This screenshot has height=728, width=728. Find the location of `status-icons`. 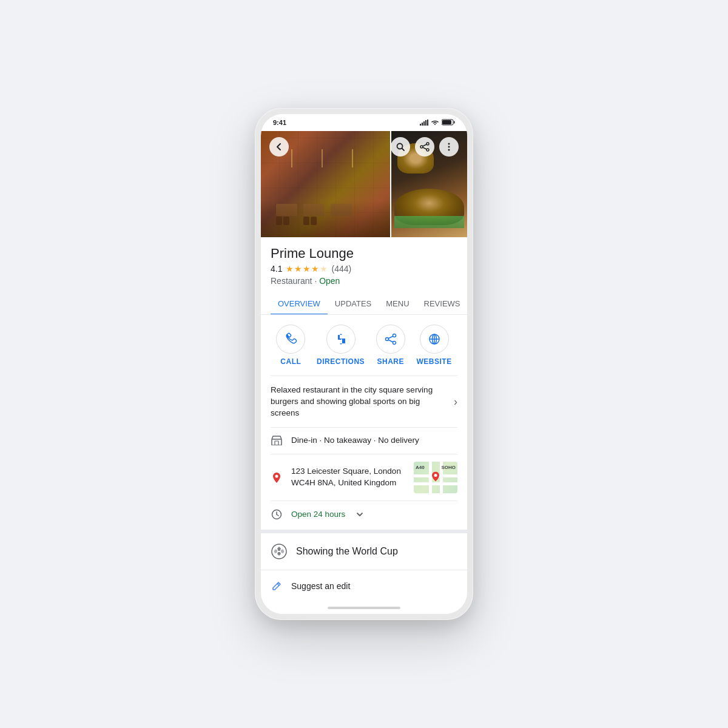

status-icons is located at coordinates (437, 123).